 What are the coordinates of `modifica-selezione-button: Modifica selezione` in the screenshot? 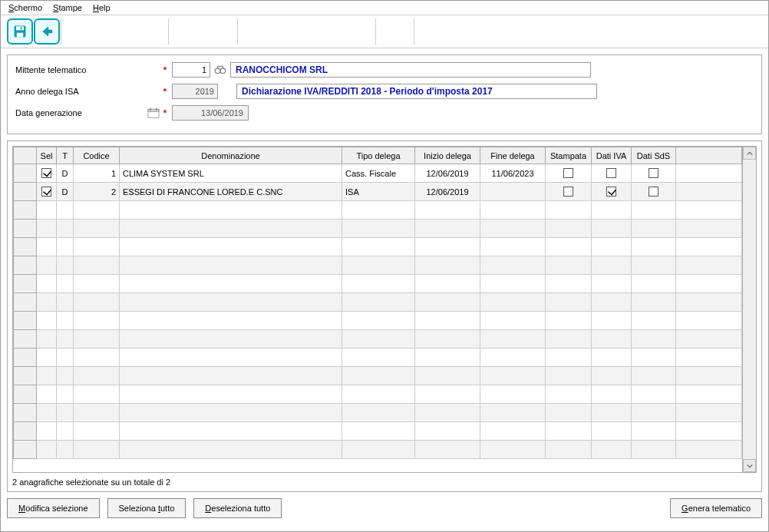 It's located at (54, 508).